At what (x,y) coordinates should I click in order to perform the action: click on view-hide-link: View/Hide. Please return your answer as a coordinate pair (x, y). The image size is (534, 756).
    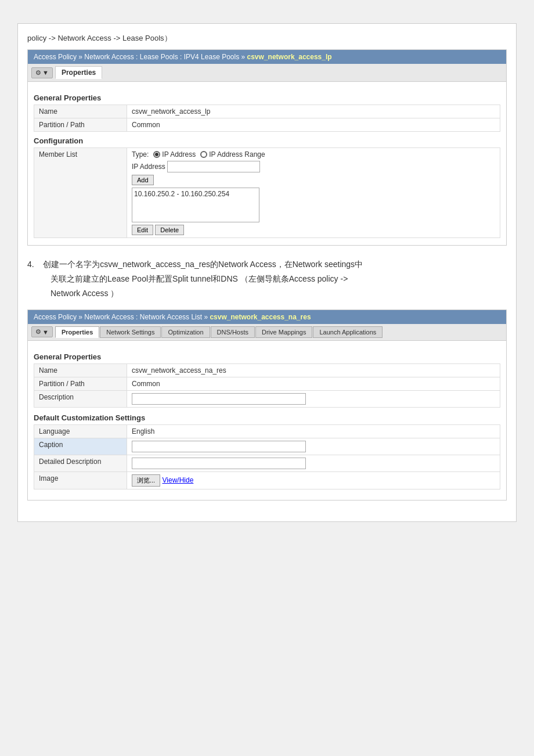
    Looking at the image, I should click on (178, 480).